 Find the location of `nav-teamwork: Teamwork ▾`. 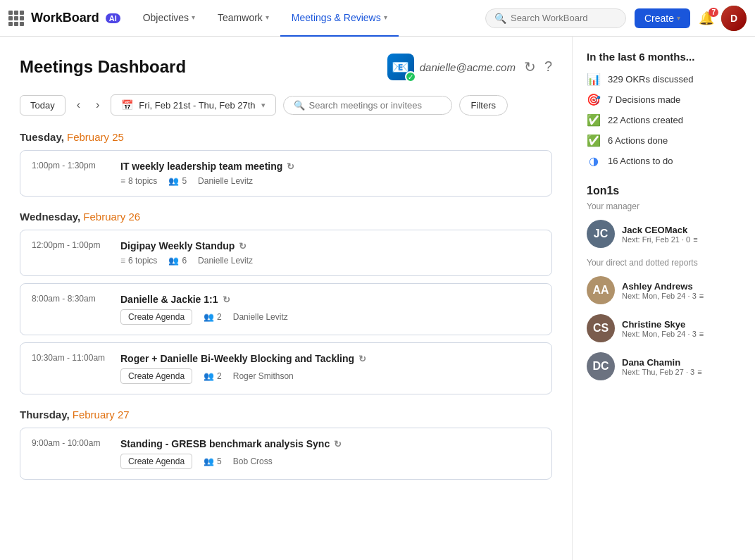

nav-teamwork: Teamwork ▾ is located at coordinates (244, 18).